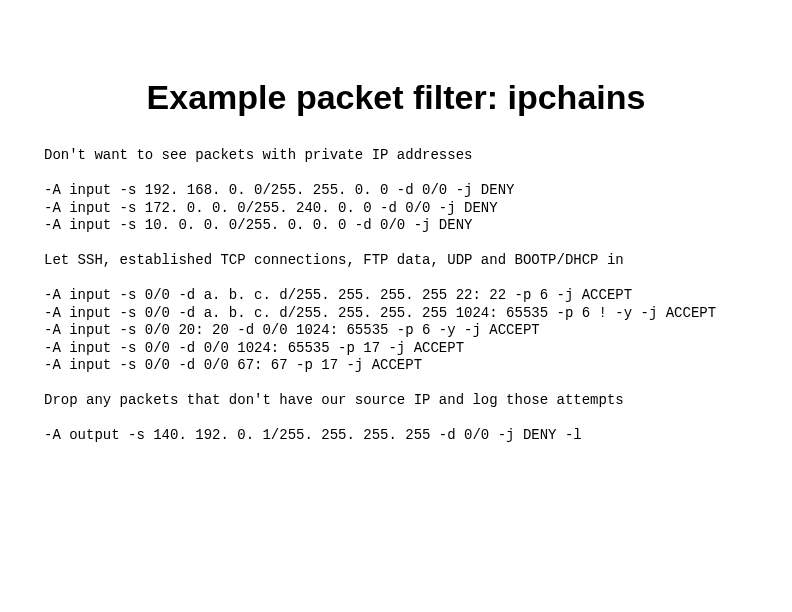 This screenshot has height=612, width=792. Describe the element at coordinates (279, 190) in the screenshot. I see `code-line: -A input -s 192. 168. 0. 0/255. 255. 0. …` at that location.